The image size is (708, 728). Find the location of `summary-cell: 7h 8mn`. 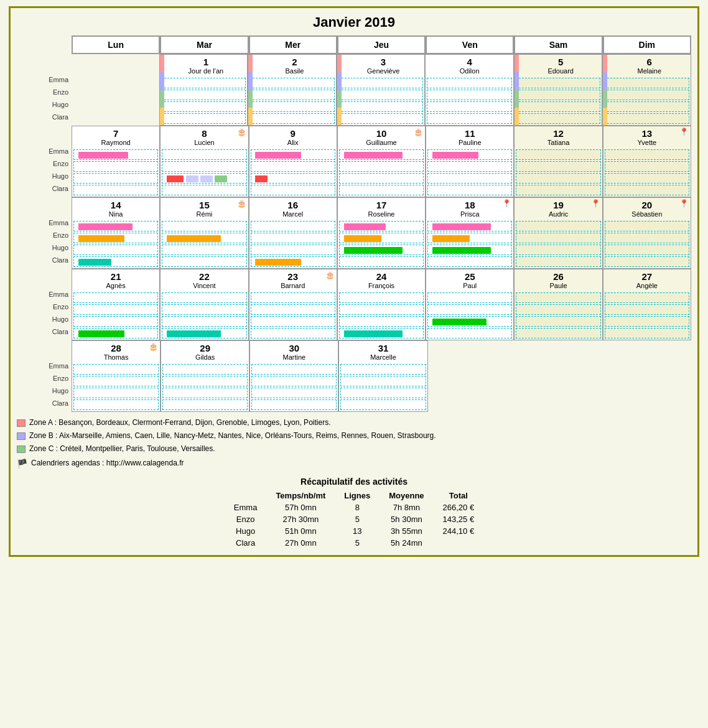

summary-cell: 7h 8mn is located at coordinates (406, 508).